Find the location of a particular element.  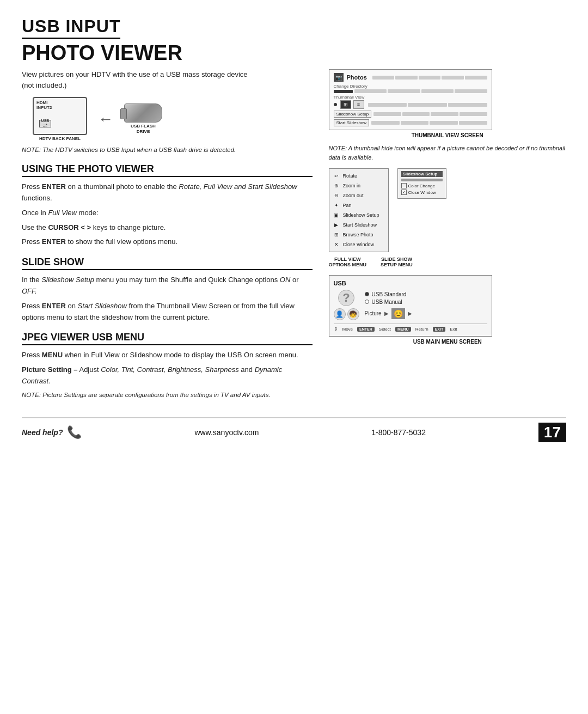

person-icon: 👤 is located at coordinates (340, 314).